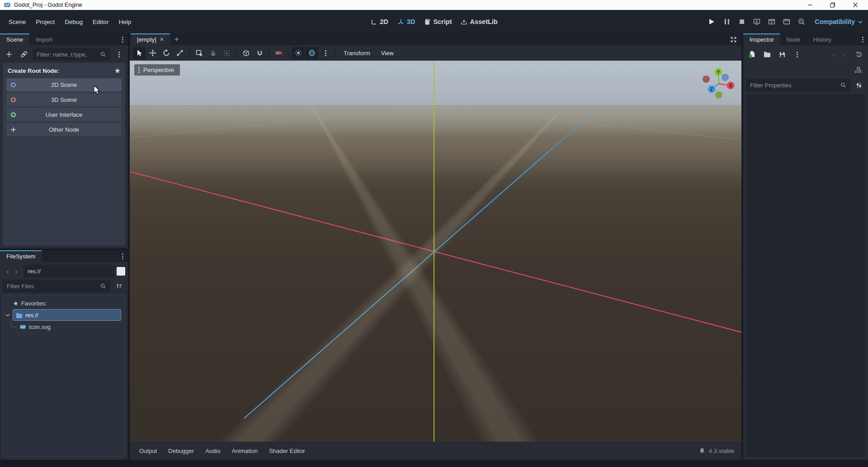  Describe the element at coordinates (298, 53) in the screenshot. I see `preview-sunlight-toggle-icon` at that location.